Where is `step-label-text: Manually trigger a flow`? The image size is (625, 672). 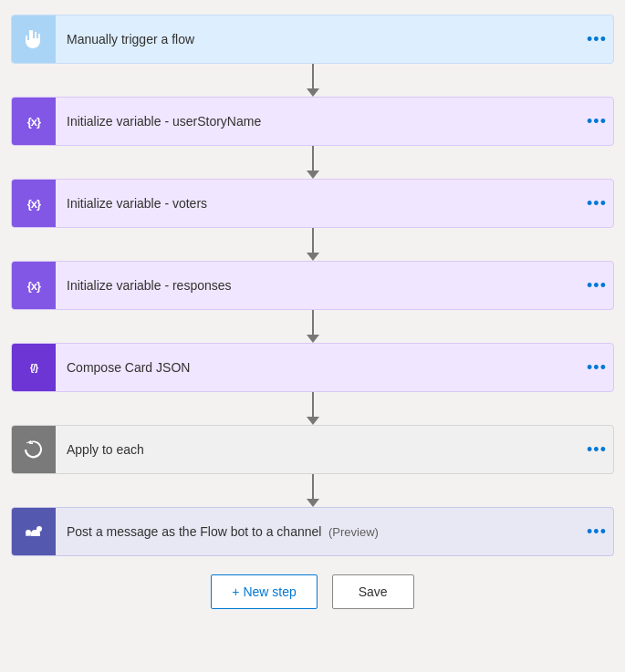
step-label-text: Manually trigger a flow is located at coordinates (130, 39).